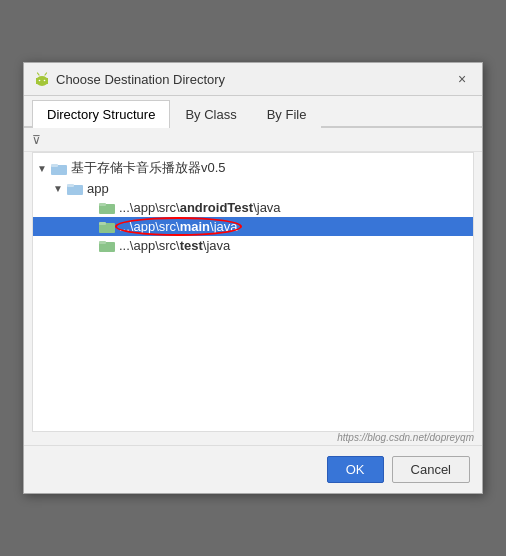  Describe the element at coordinates (253, 246) in the screenshot. I see `tree-item-test: ...\app\src\test\java` at that location.